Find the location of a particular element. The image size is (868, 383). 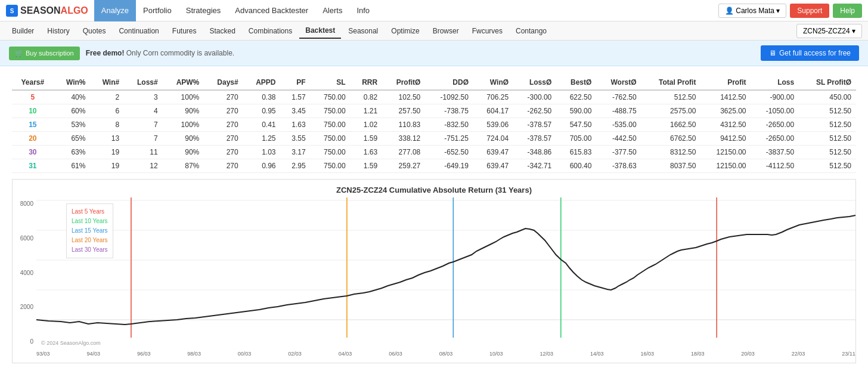

cell-best-avg: 590.00 is located at coordinates (576, 111).